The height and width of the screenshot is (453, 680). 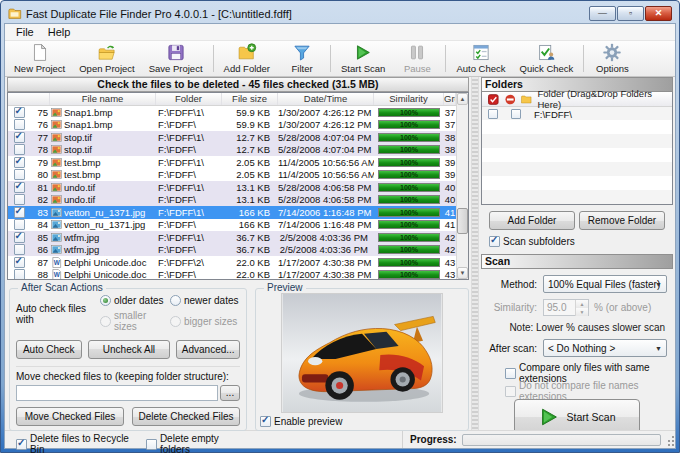 What do you see at coordinates (238, 112) in the screenshot?
I see `table-row: 75 Snap1.bmp F:\FDFF\1\ 59.9 KB 1/30/200…` at bounding box center [238, 112].